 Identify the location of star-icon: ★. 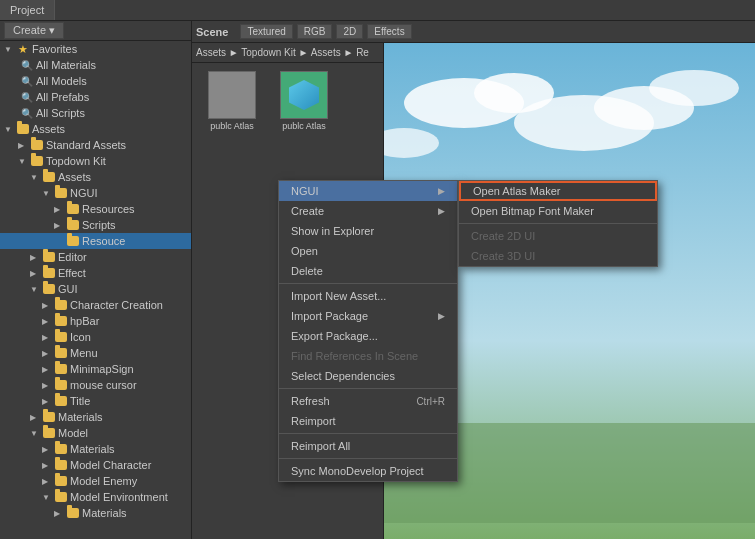
(23, 49).